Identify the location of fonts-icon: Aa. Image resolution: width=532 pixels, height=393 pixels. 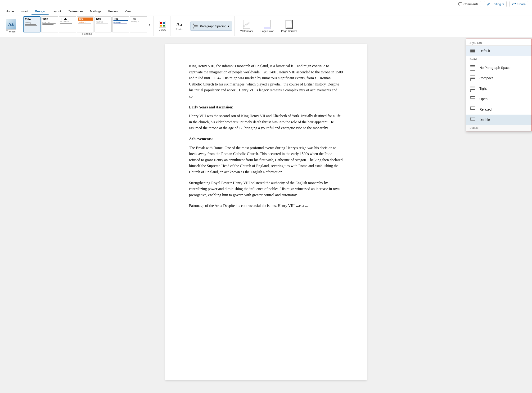
(179, 25).